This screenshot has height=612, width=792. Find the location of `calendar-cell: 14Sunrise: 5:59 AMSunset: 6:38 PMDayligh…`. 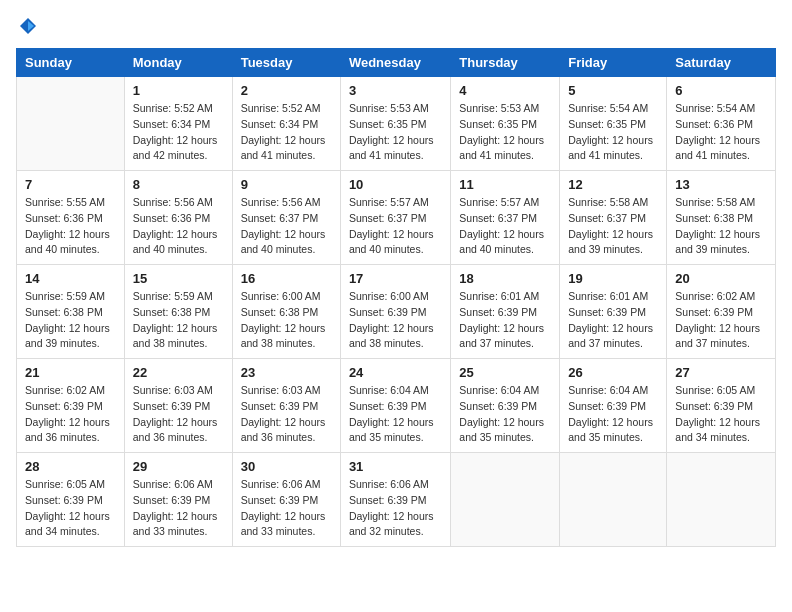

calendar-cell: 14Sunrise: 5:59 AMSunset: 6:38 PMDayligh… is located at coordinates (71, 312).